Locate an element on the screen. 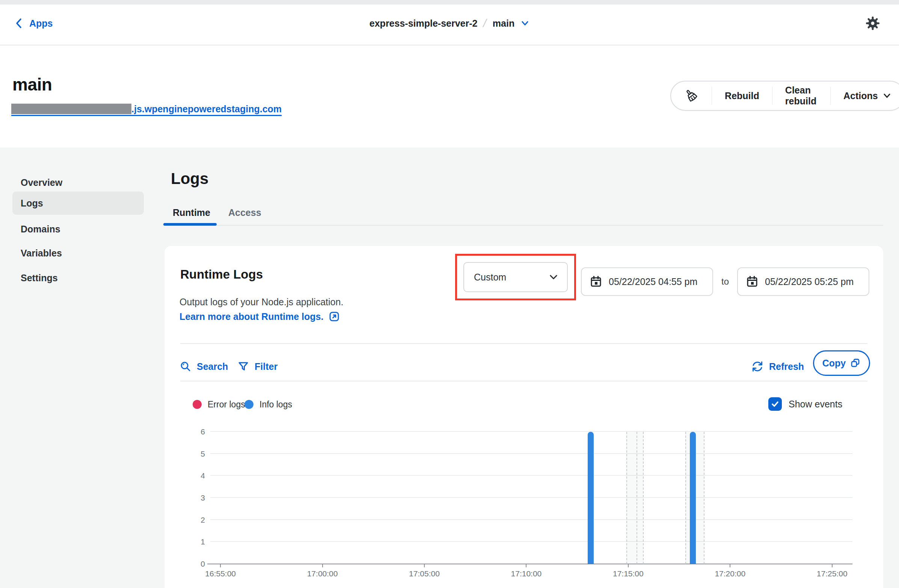  external-link-icon is located at coordinates (334, 316).